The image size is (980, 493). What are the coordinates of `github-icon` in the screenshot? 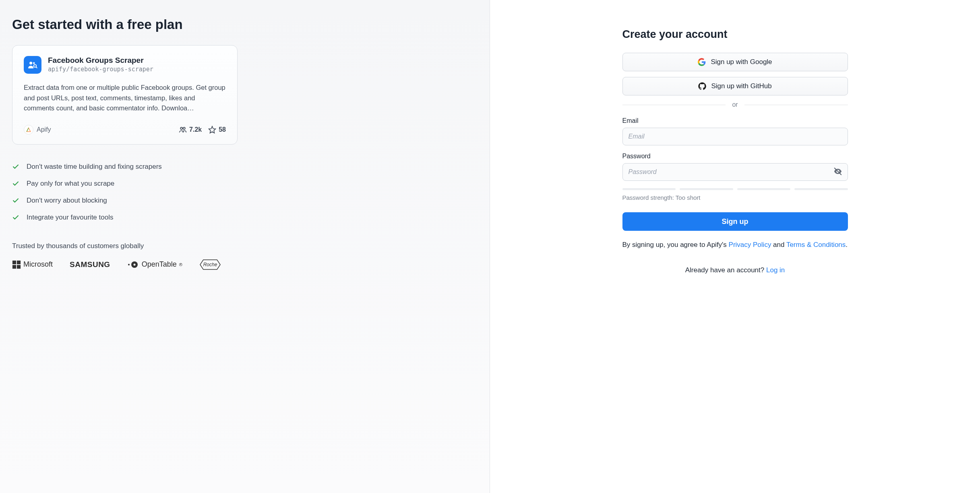 It's located at (702, 86).